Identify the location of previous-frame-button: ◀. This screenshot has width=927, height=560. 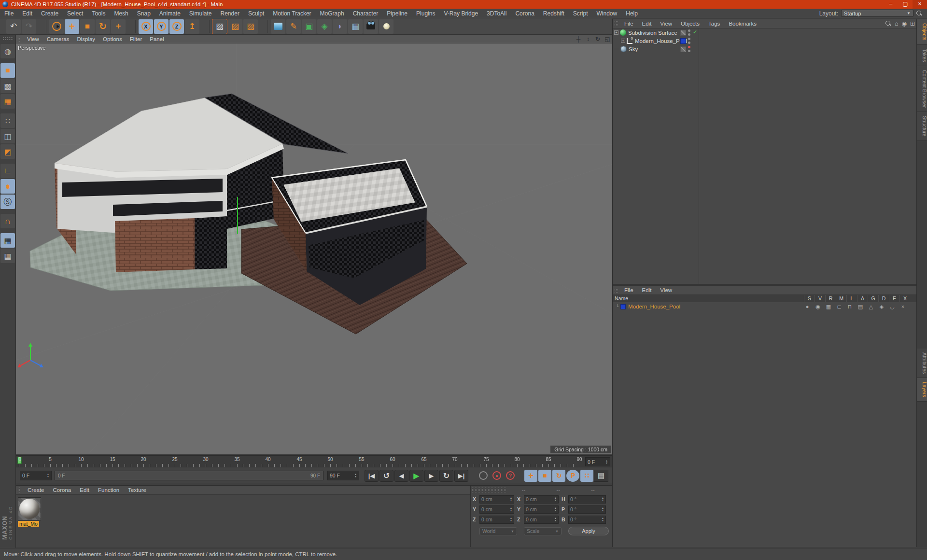
(402, 476).